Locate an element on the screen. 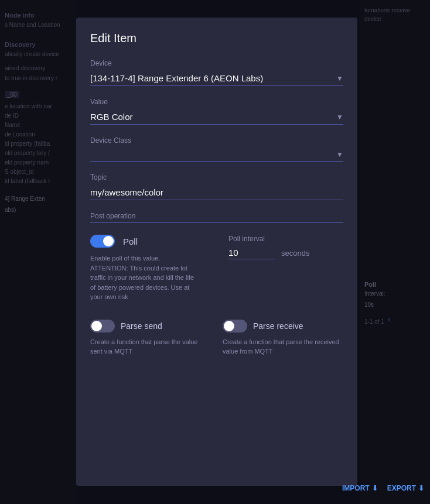 This screenshot has width=430, height=504. value-form-group: Value RGB Color ▼ is located at coordinates (217, 111).